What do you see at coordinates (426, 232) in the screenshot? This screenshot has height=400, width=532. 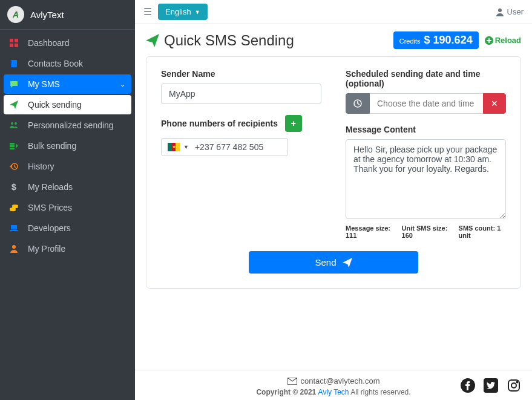 I see `message-meta: Message size: 111 Unit SMS size: 160 SMS…` at bounding box center [426, 232].